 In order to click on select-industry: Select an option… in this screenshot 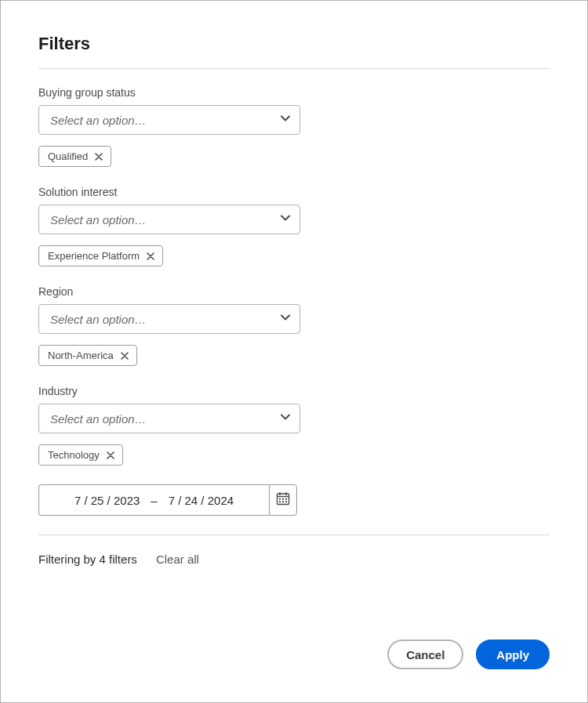, I will do `click(169, 419)`.